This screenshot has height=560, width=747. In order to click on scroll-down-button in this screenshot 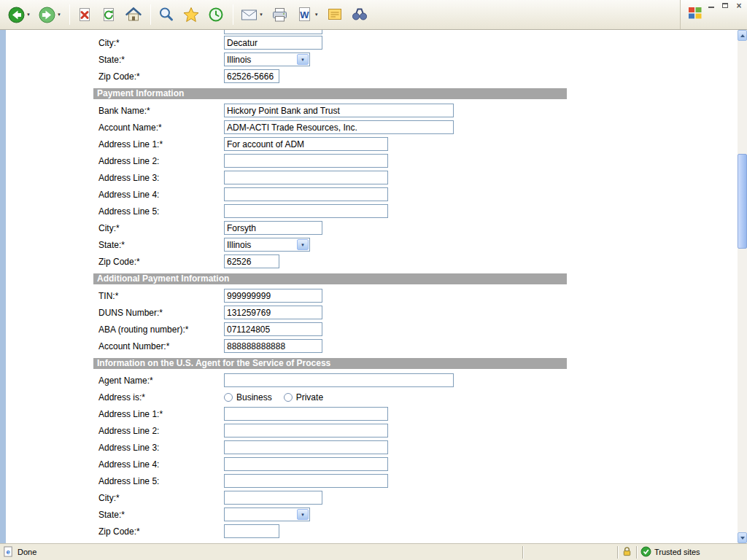, I will do `click(743, 538)`.